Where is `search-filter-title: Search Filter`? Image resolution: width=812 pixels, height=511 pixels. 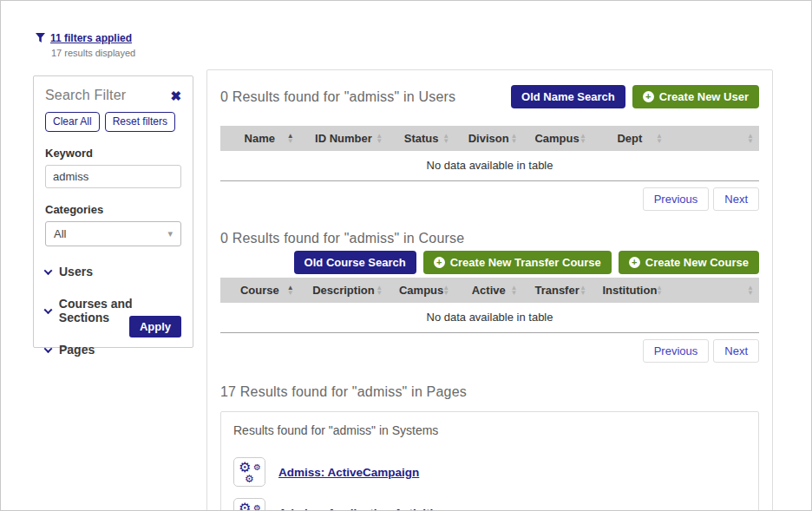 search-filter-title: Search Filter is located at coordinates (85, 95).